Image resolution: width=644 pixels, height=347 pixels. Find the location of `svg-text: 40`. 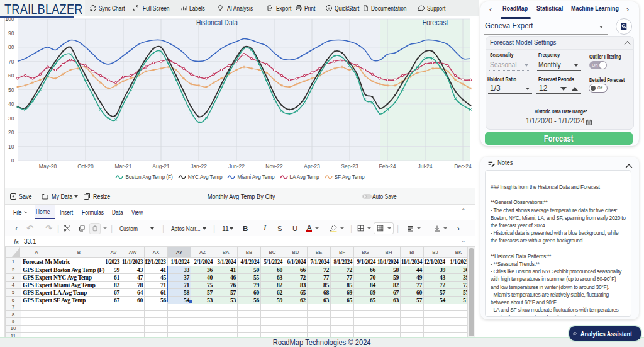

svg-text: 40 is located at coordinates (11, 104).